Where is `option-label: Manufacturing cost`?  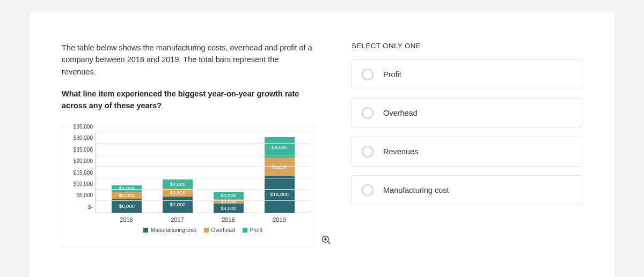
option-label: Manufacturing cost is located at coordinates (416, 190).